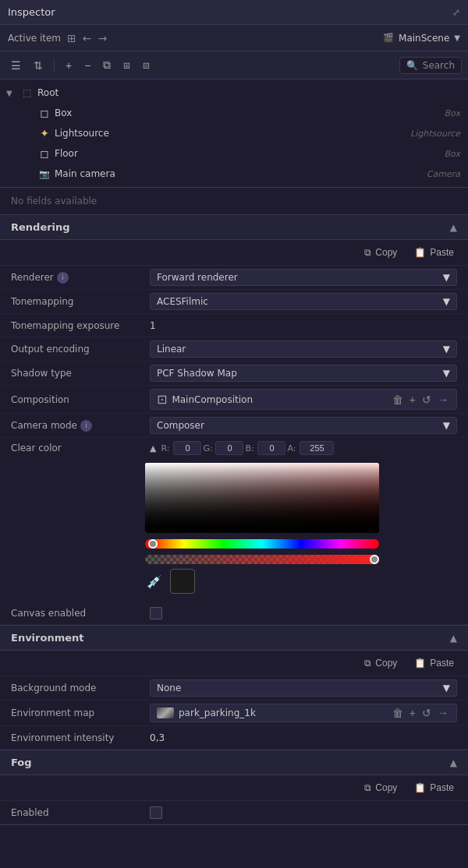 This screenshot has height=868, width=468. What do you see at coordinates (434, 252) in the screenshot?
I see `rendering-paste-button: 📋 Paste` at bounding box center [434, 252].